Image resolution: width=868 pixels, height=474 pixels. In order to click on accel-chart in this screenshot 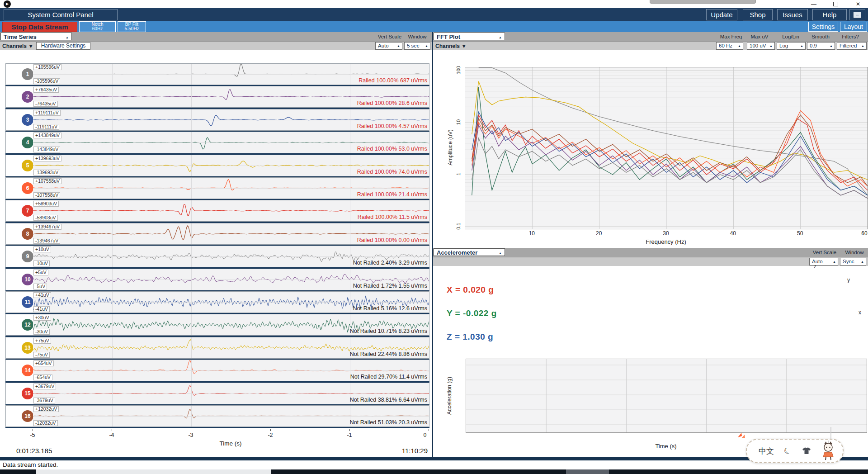, I will do `click(666, 396)`.